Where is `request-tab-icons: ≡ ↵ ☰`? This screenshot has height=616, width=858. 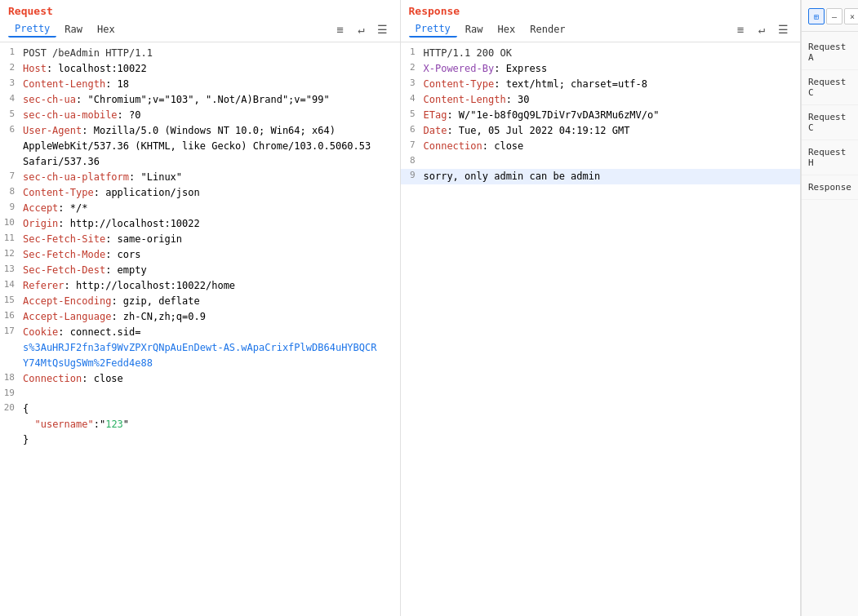
request-tab-icons: ≡ ↵ ☰ is located at coordinates (362, 29).